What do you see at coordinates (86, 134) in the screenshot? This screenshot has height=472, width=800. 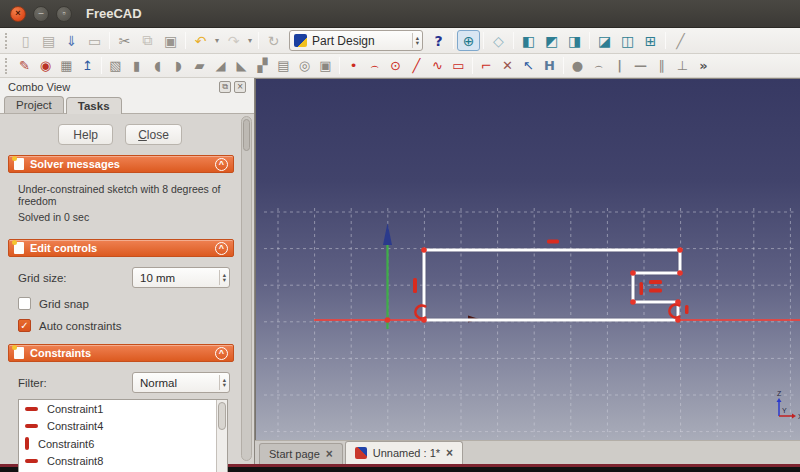 I see `help-button: Help` at bounding box center [86, 134].